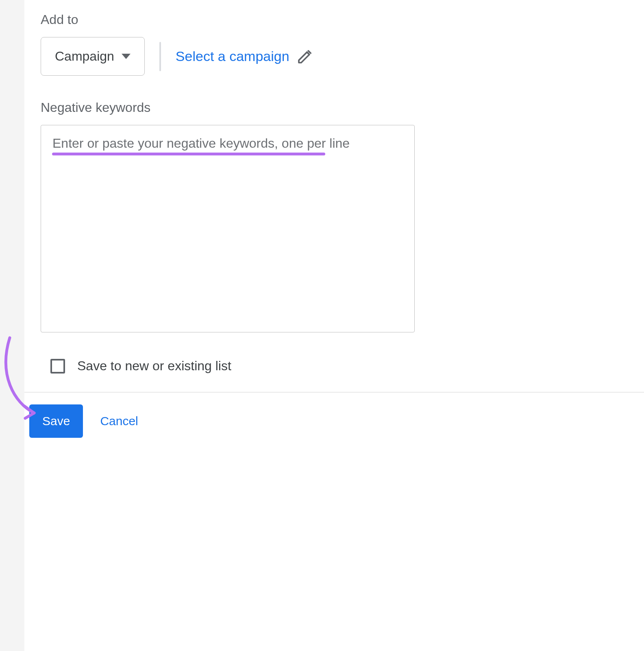  What do you see at coordinates (58, 366) in the screenshot?
I see `save-to-list-checkbox` at bounding box center [58, 366].